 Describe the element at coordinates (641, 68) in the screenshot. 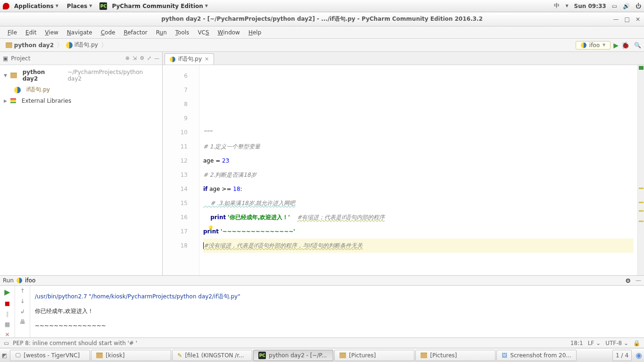

I see `inspection-indicator` at that location.